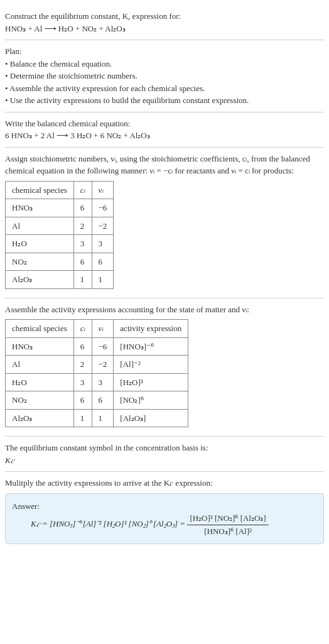  I want to click on table-row: HNO₃6−6, so click(60, 209).